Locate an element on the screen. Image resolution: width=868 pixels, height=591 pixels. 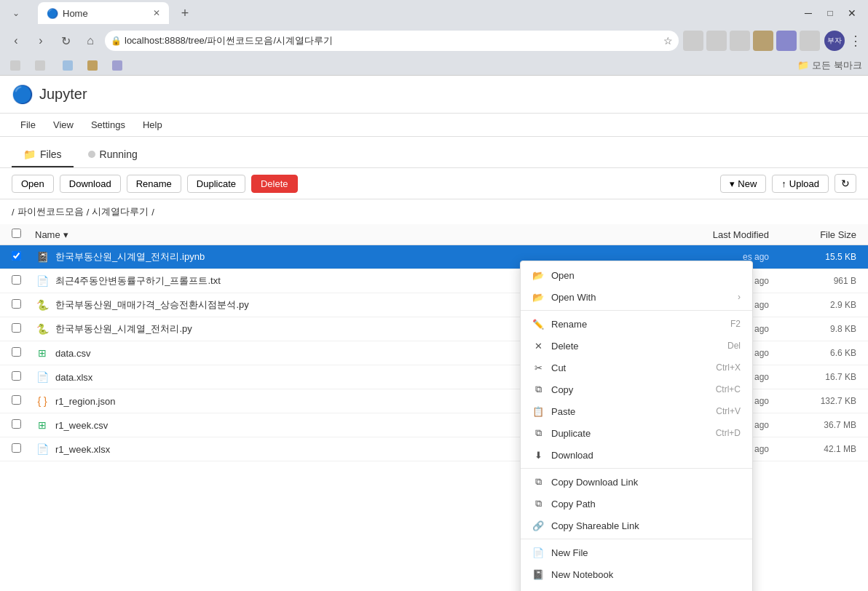
file-icon-xlsx: 📄 is located at coordinates (42, 377).